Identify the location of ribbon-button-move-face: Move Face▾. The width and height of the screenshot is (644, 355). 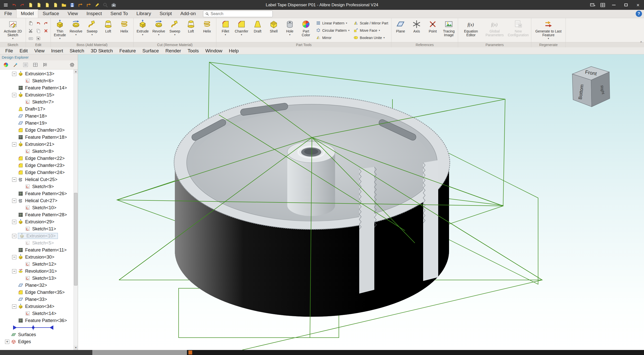
(371, 30).